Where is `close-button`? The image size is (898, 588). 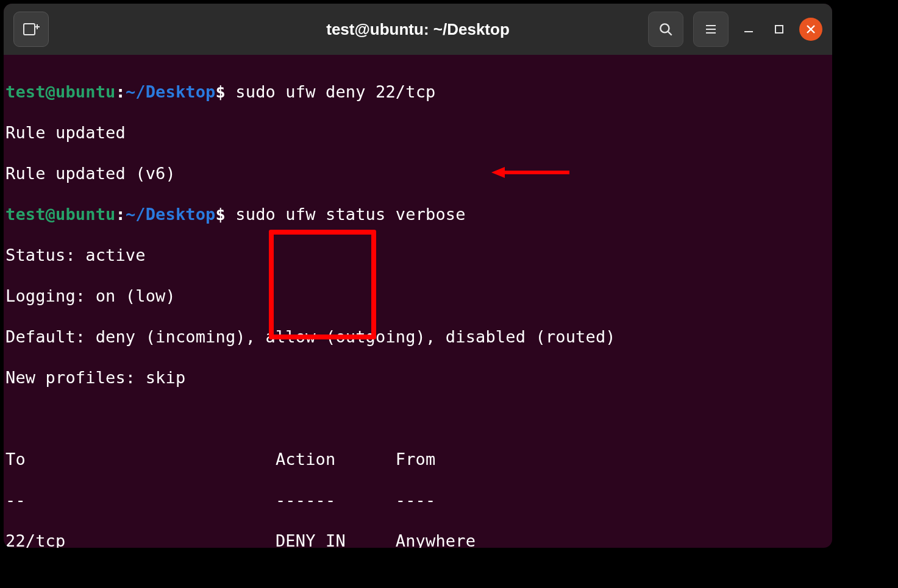 close-button is located at coordinates (811, 29).